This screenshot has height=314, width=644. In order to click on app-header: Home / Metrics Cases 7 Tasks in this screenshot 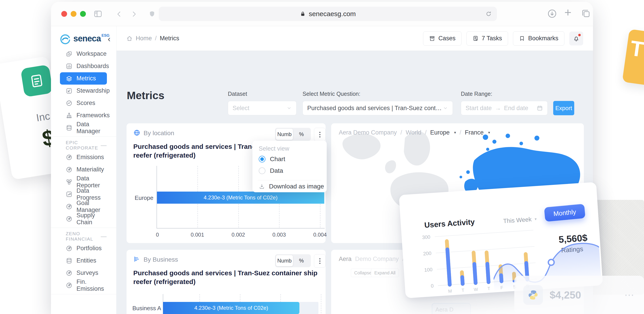, I will do `click(355, 39)`.